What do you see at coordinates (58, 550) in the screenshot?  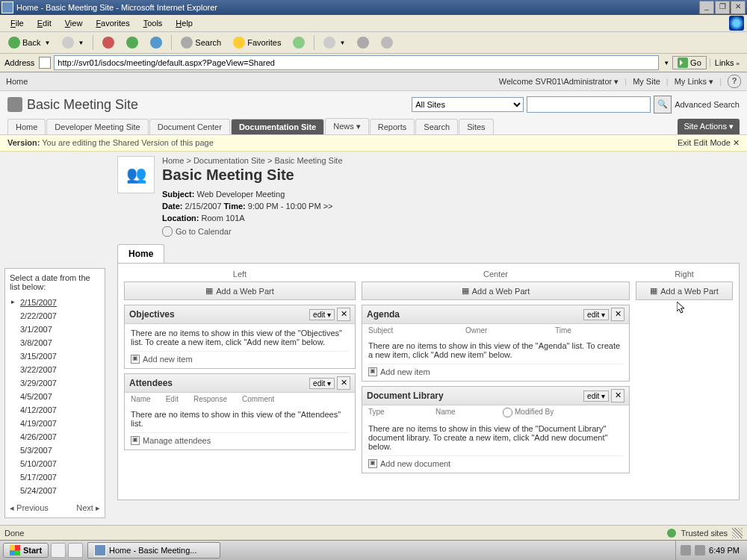 I see `quick-launch-desktop` at bounding box center [58, 550].